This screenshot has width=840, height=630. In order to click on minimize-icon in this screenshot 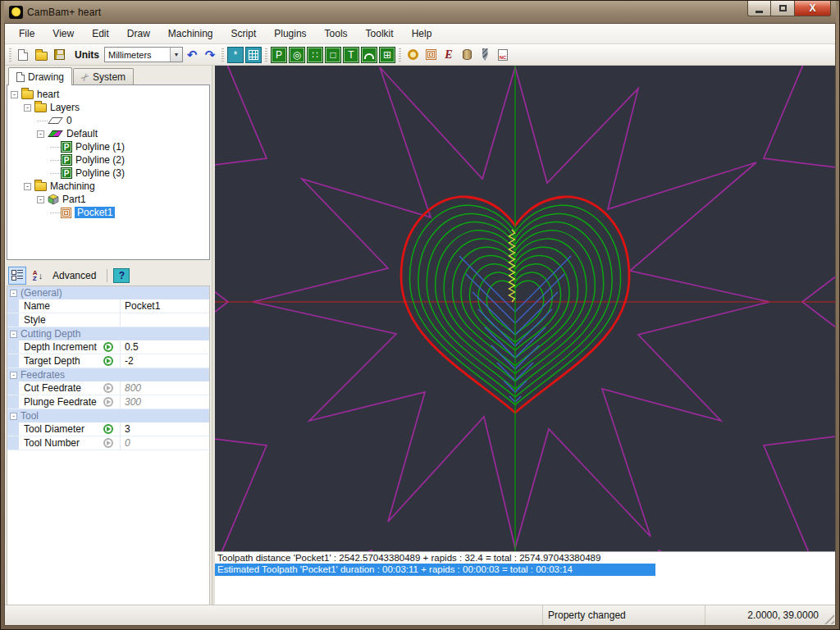, I will do `click(760, 11)`.